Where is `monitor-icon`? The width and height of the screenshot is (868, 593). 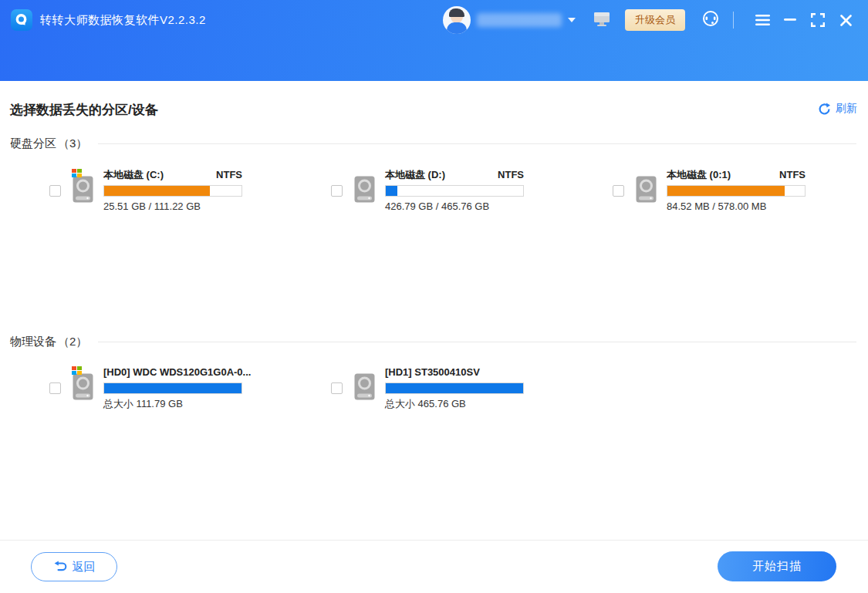
monitor-icon is located at coordinates (602, 20).